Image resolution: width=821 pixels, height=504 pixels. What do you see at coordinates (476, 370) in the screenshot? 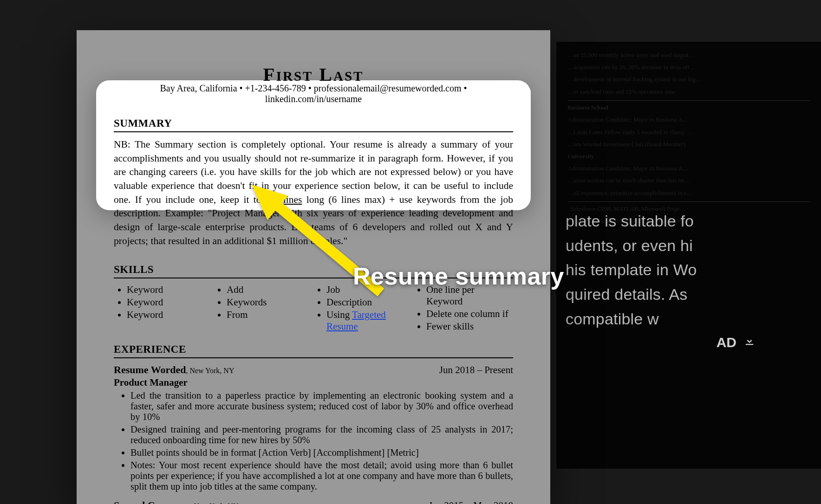
I see `experience-1-dates: Jun 2018 – Present` at bounding box center [476, 370].